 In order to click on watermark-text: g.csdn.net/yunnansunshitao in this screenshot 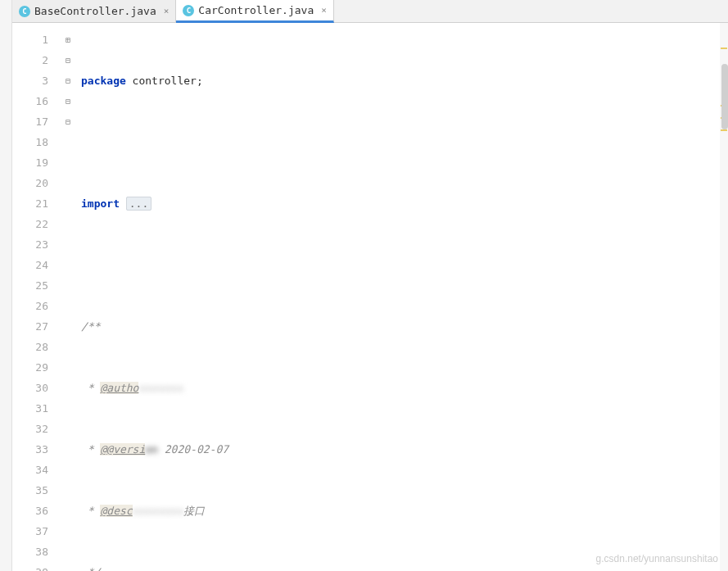, I will do `click(657, 559)`.